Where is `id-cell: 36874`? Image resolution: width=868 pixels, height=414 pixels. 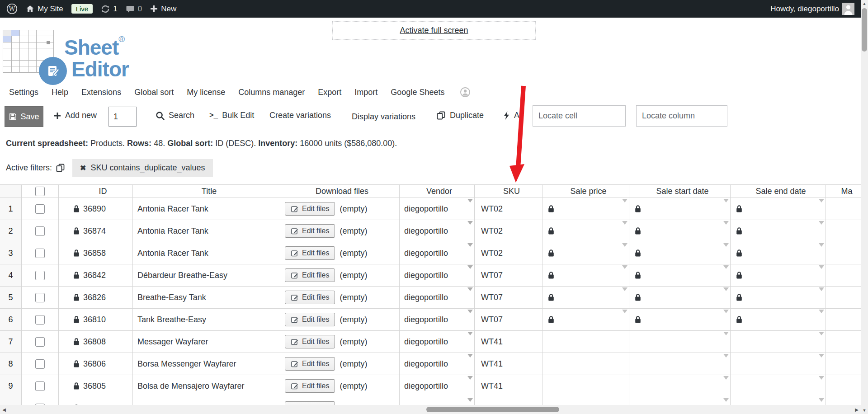 id-cell: 36874 is located at coordinates (96, 231).